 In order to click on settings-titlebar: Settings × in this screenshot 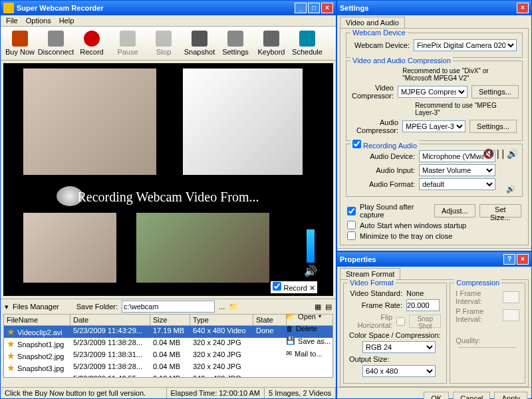, I will do `click(434, 8)`.